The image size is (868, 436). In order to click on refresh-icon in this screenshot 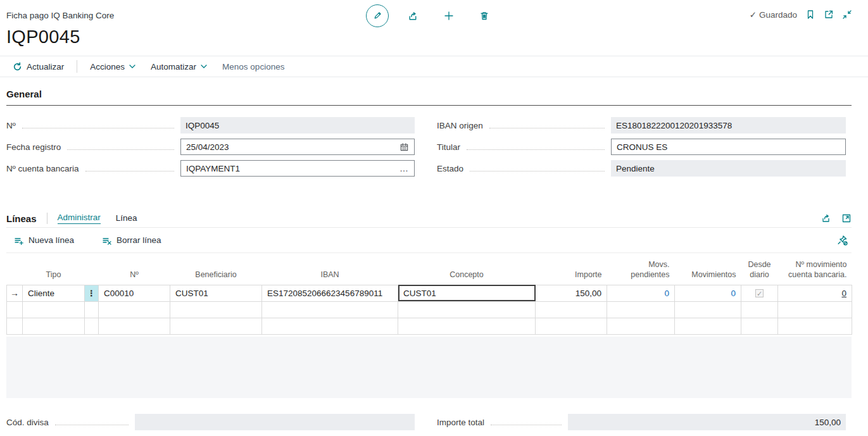, I will do `click(18, 67)`.